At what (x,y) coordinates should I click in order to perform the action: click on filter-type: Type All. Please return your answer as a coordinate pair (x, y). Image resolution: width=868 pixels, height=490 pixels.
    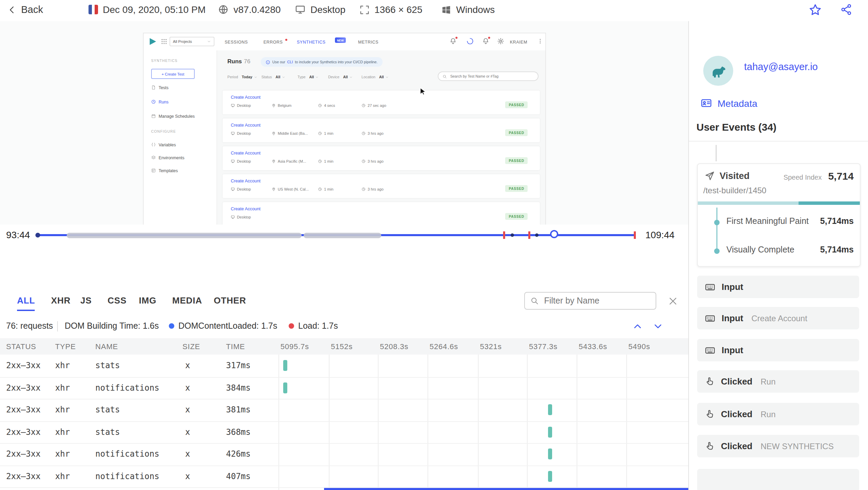
    Looking at the image, I should click on (308, 77).